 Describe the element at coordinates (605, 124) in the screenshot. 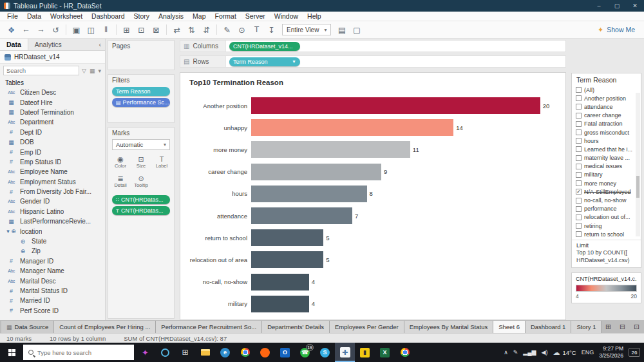

I see `filter-item-fatal-attraction: Fatal attraction` at that location.